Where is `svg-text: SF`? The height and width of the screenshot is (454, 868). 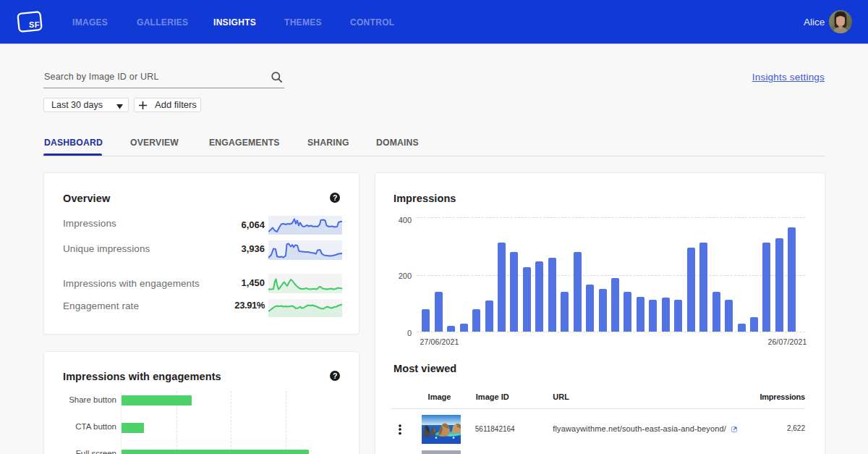
svg-text: SF is located at coordinates (35, 25).